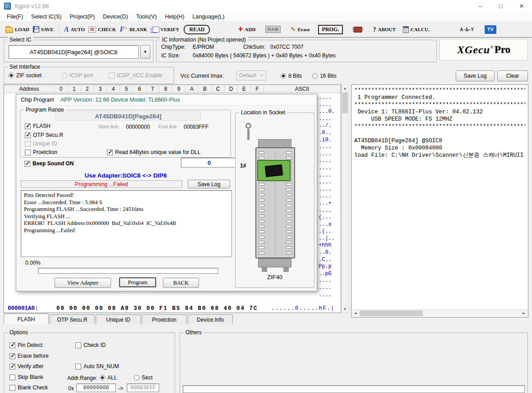 Image resolution: width=532 pixels, height=393 pixels. I want to click on program-button: Program, so click(138, 282).